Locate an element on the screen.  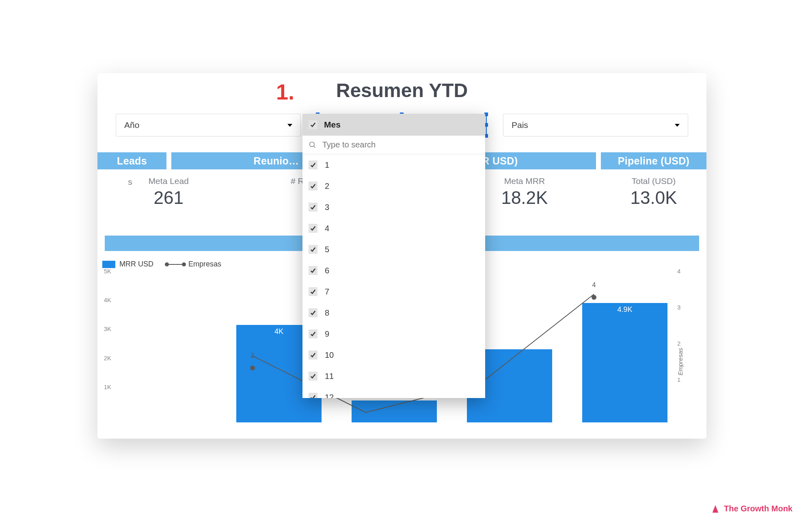
checkbox-all-icon is located at coordinates (313, 125).